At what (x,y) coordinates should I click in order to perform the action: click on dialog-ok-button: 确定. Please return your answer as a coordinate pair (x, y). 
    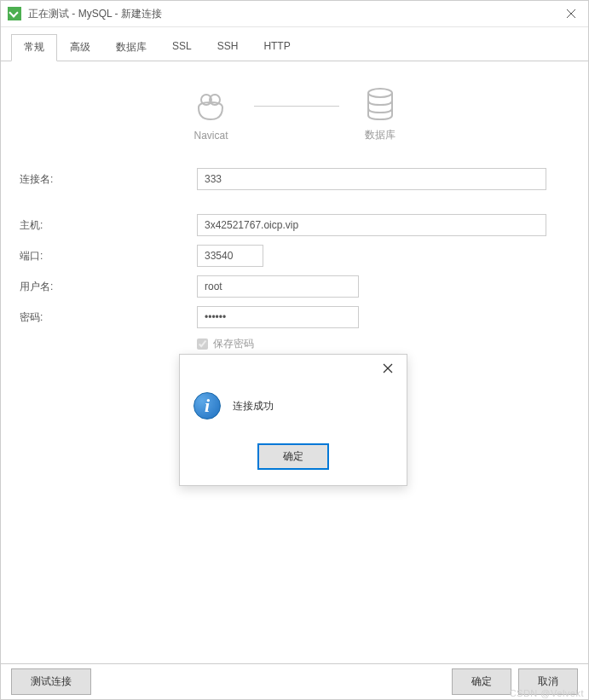
    Looking at the image, I should click on (293, 457).